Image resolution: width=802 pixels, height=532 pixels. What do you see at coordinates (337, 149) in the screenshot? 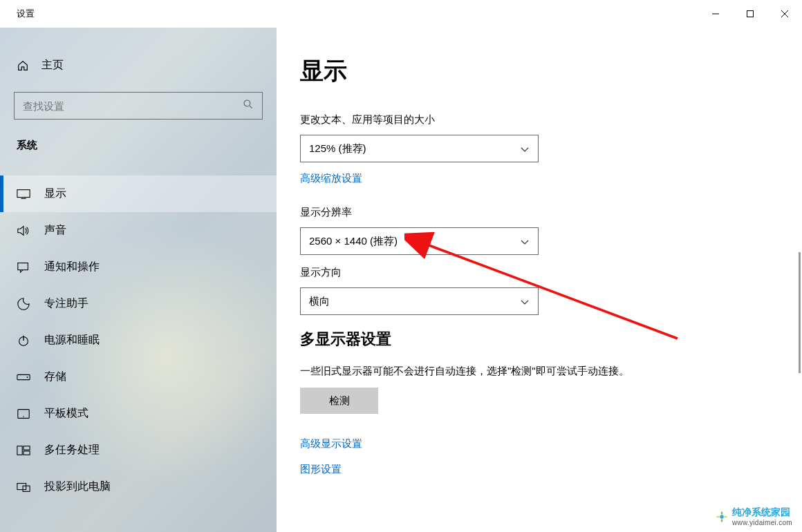
I see `scale-value: 125% (推荐)` at bounding box center [337, 149].